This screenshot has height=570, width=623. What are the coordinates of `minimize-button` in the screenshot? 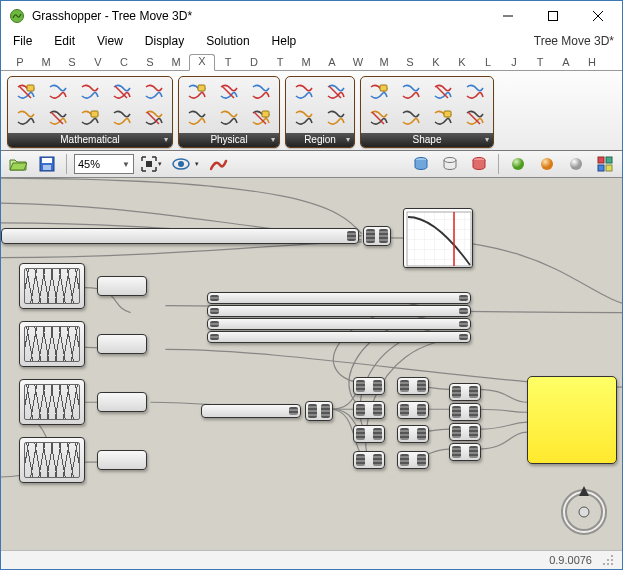 It's located at (508, 16).